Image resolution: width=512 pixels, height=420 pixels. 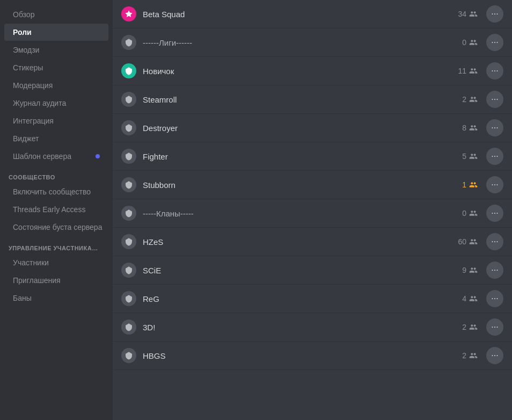 What do you see at coordinates (26, 139) in the screenshot?
I see `sidebar-item-label: Виджет` at bounding box center [26, 139].